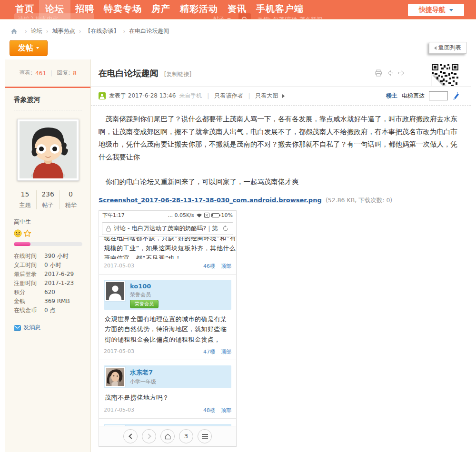  I want to click on new-post-button: 发帖, so click(29, 48).